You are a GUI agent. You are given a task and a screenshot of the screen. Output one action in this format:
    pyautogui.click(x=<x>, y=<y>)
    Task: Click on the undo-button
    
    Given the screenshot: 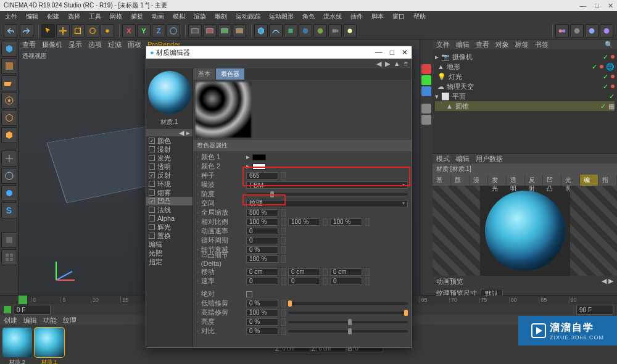 What is the action you would take?
    pyautogui.click(x=10, y=31)
    